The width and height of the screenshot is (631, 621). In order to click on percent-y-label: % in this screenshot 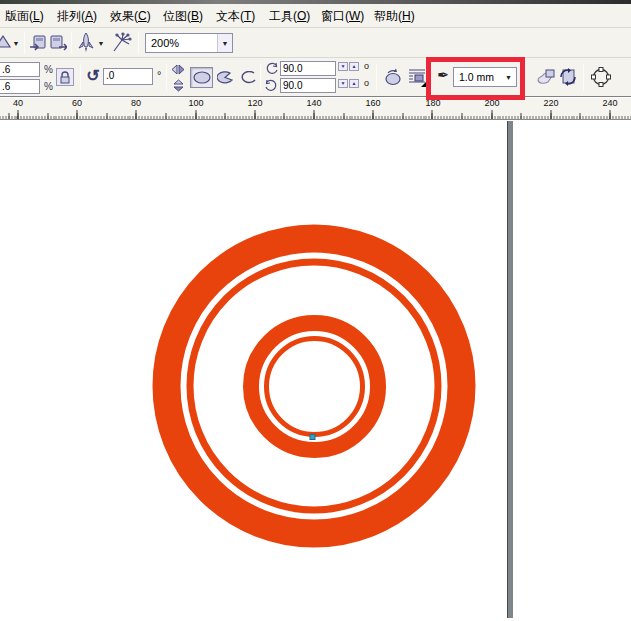, I will do `click(48, 86)`.